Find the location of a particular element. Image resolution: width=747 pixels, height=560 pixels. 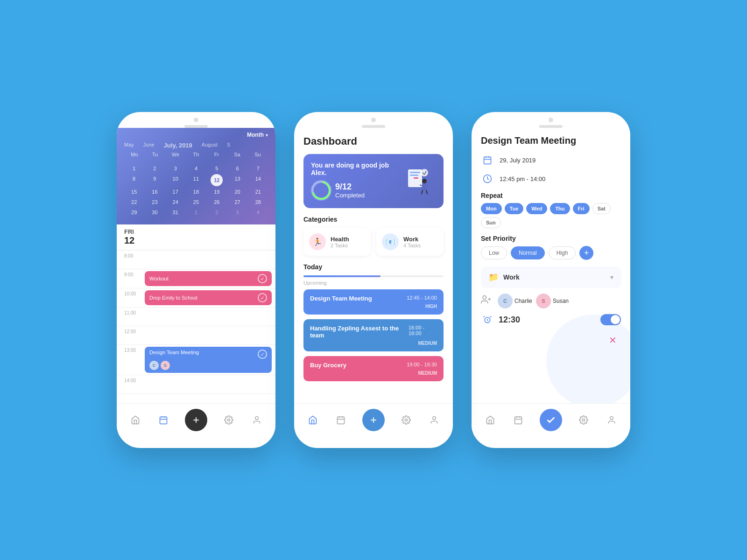

cal-day: 22 is located at coordinates (134, 202).